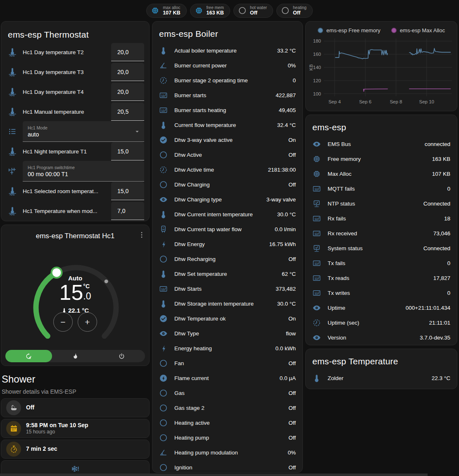 The image size is (459, 476). I want to click on circle-icon, so click(164, 438).